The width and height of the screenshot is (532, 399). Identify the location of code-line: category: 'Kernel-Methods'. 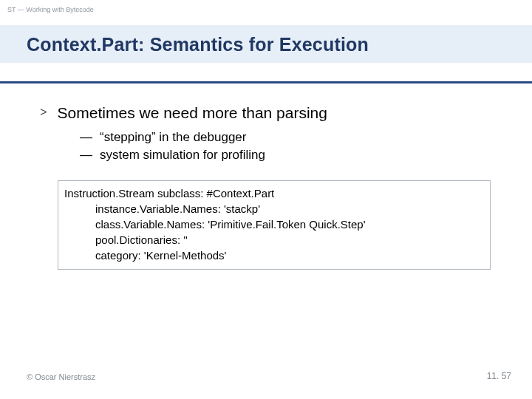
(274, 256).